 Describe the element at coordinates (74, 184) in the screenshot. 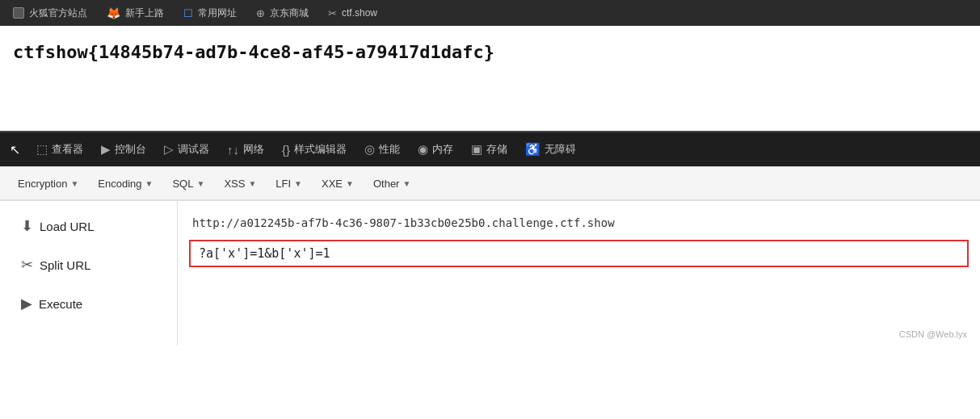

I see `encryption-arrow: ▼` at that location.